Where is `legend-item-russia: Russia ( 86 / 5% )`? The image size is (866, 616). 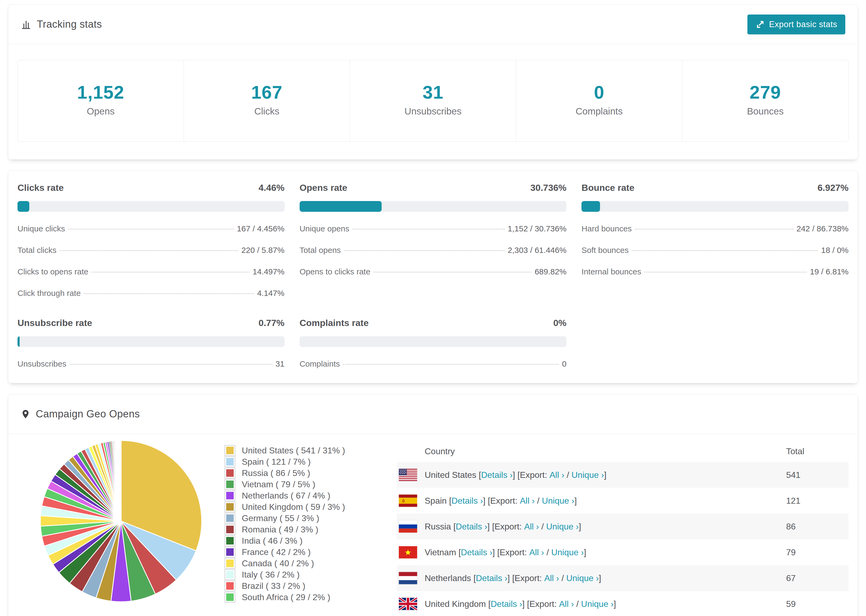 legend-item-russia: Russia ( 86 / 5% ) is located at coordinates (310, 473).